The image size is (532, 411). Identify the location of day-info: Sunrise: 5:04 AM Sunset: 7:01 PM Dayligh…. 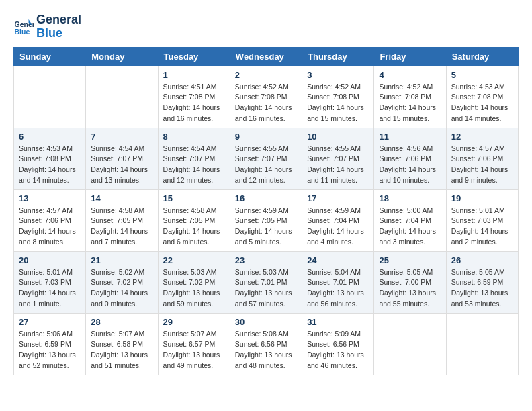
(338, 289).